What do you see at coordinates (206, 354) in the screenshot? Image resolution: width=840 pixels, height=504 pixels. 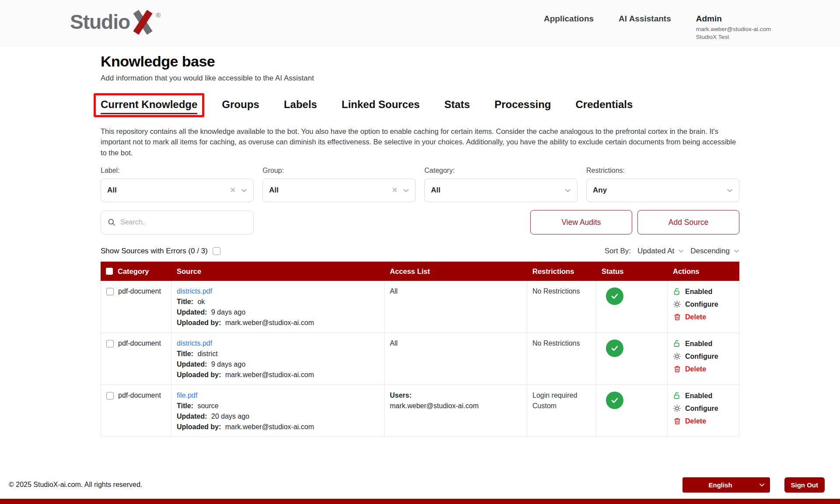 I see `row-title: district` at bounding box center [206, 354].